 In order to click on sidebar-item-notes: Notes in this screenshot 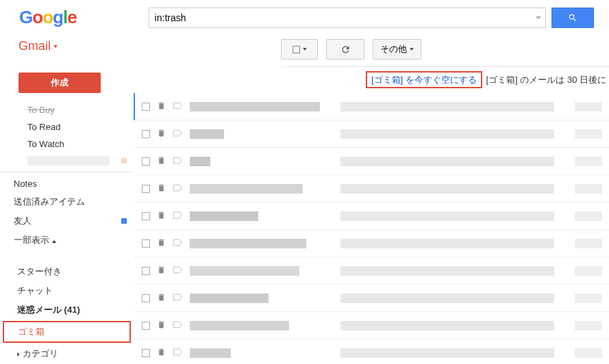, I will do `click(67, 183)`.